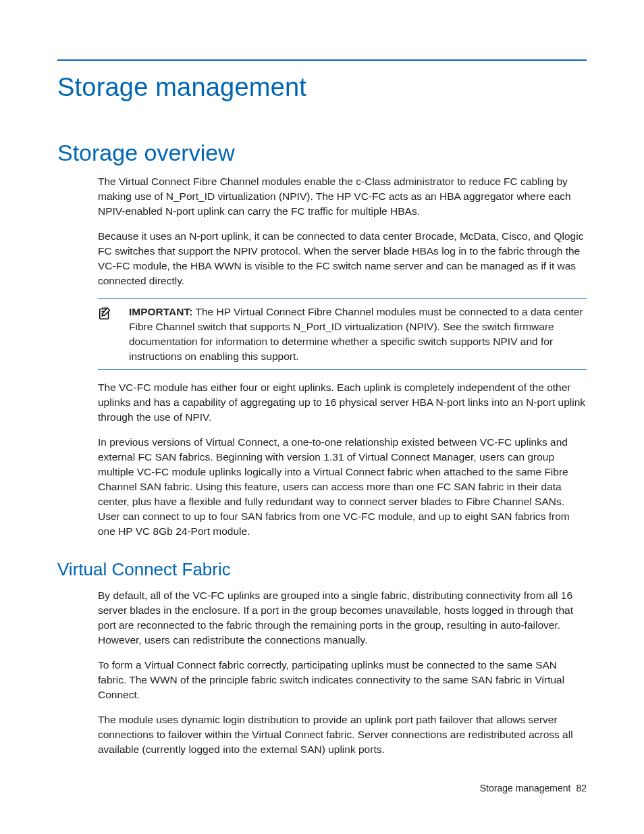 This screenshot has height=834, width=644. Describe the element at coordinates (342, 259) in the screenshot. I see `overview-paragraph-2: Because it uses an N-port uplink, it can…` at that location.